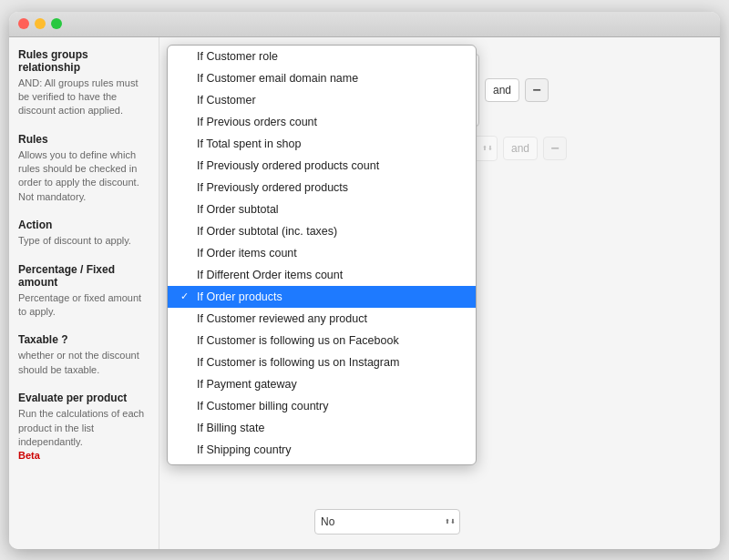  What do you see at coordinates (272, 188) in the screenshot?
I see `dropdown-item-label: If Previously ordered products` at bounding box center [272, 188].